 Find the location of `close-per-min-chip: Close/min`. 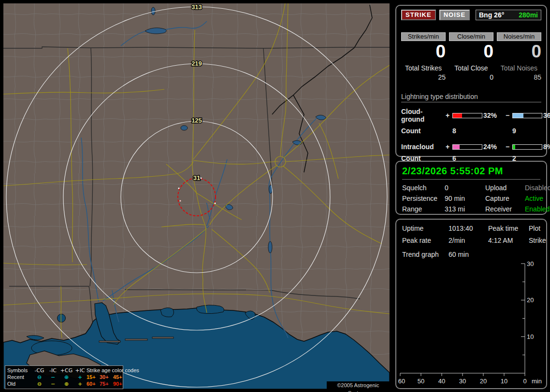

close-per-min-chip: Close/min is located at coordinates (471, 37).